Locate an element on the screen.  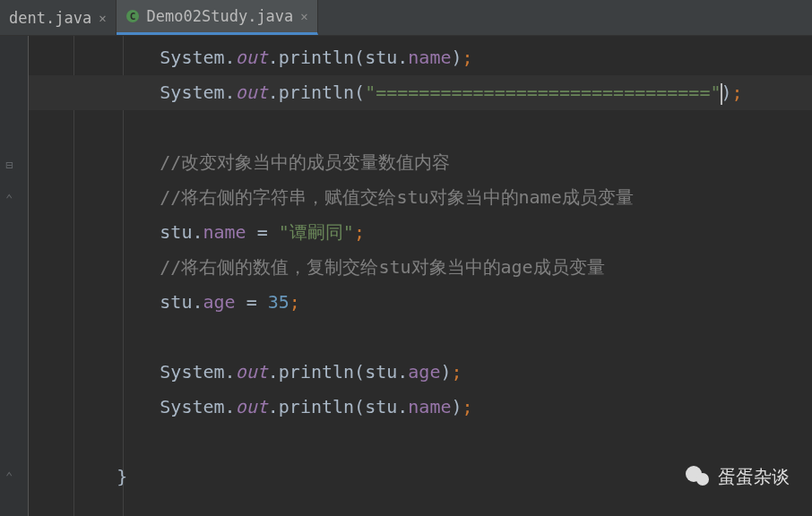
tab-label: Demo02Study.java is located at coordinates (220, 16).